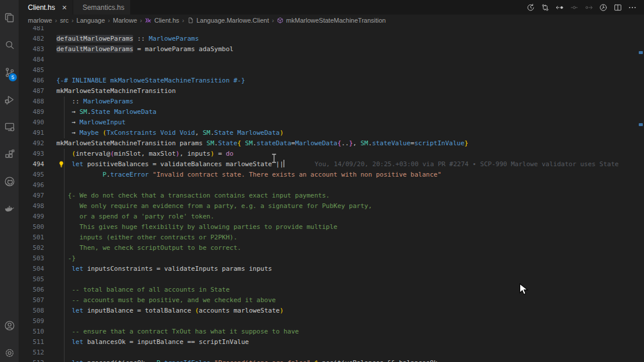 The height and width of the screenshot is (362, 644). I want to click on code-line: 486{-# INLINABLE mkMarloweStateMachineTr…, so click(331, 81).